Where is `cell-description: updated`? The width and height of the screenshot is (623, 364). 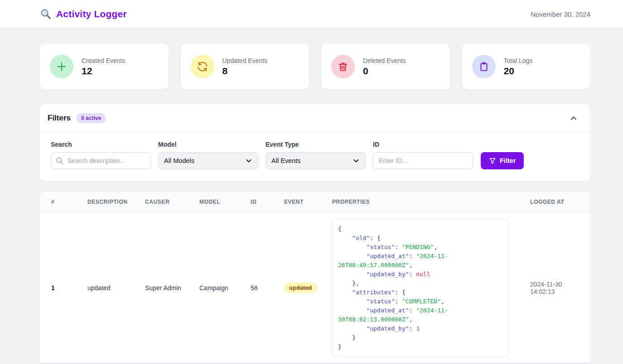 cell-description: updated is located at coordinates (111, 288).